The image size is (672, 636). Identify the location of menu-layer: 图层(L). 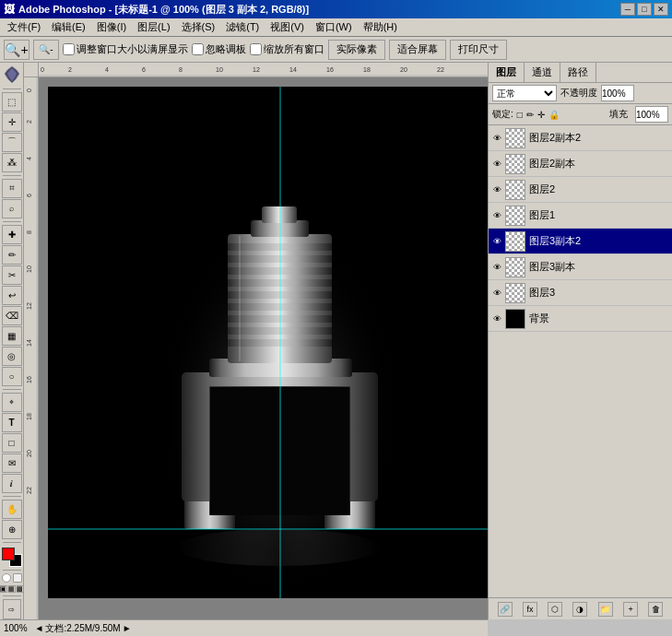
(153, 28).